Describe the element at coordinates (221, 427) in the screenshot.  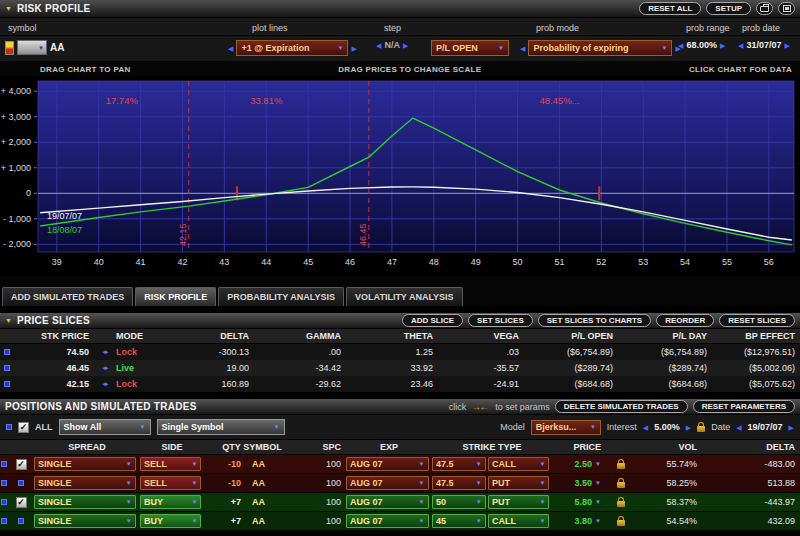
I see `symbol-mode-dropdown: Single Symbol▼` at that location.